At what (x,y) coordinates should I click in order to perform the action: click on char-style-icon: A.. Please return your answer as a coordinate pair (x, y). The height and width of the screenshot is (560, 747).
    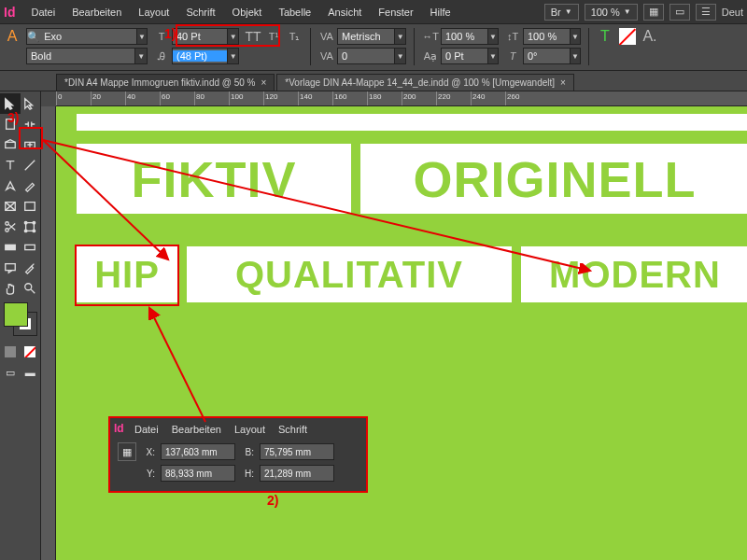
    Looking at the image, I should click on (650, 36).